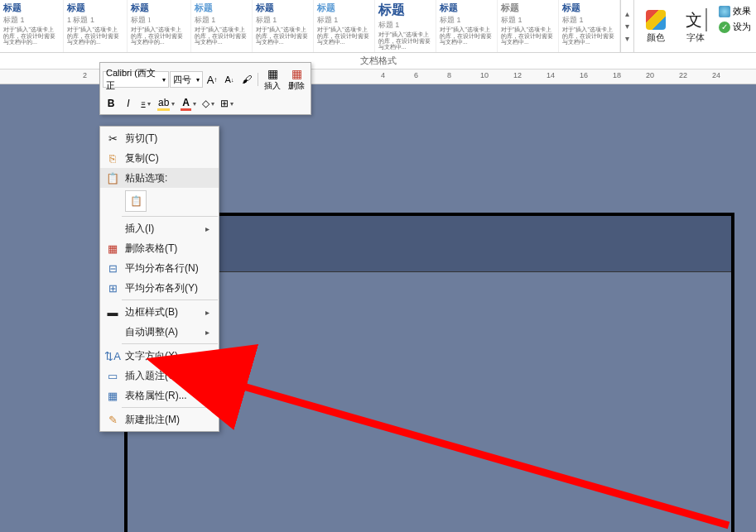 The height and width of the screenshot is (532, 756). Describe the element at coordinates (182, 79) in the screenshot. I see `font-size-value: 四号` at that location.